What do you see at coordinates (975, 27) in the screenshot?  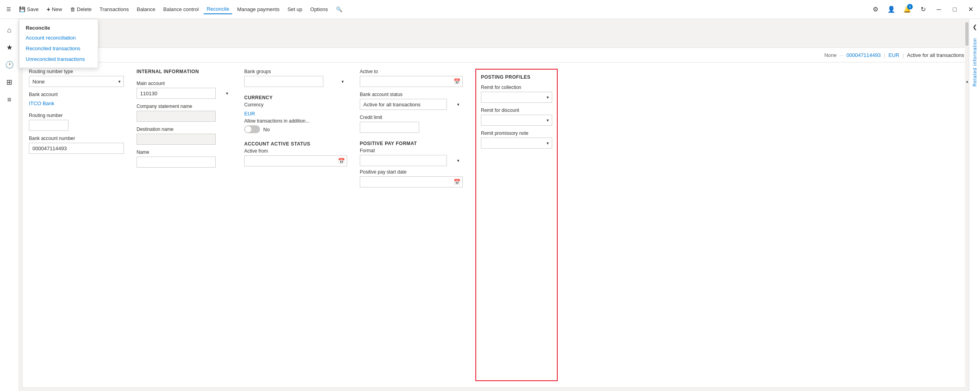 I see `collapse-related-icon: ❮` at bounding box center [975, 27].